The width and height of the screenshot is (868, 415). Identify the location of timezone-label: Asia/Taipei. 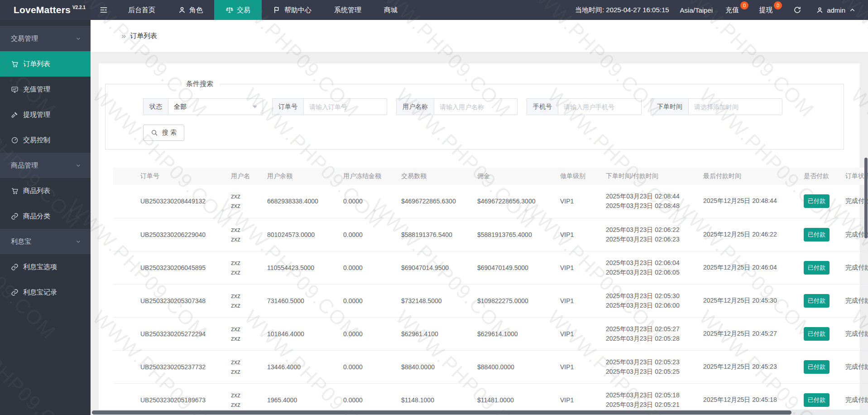
(696, 10).